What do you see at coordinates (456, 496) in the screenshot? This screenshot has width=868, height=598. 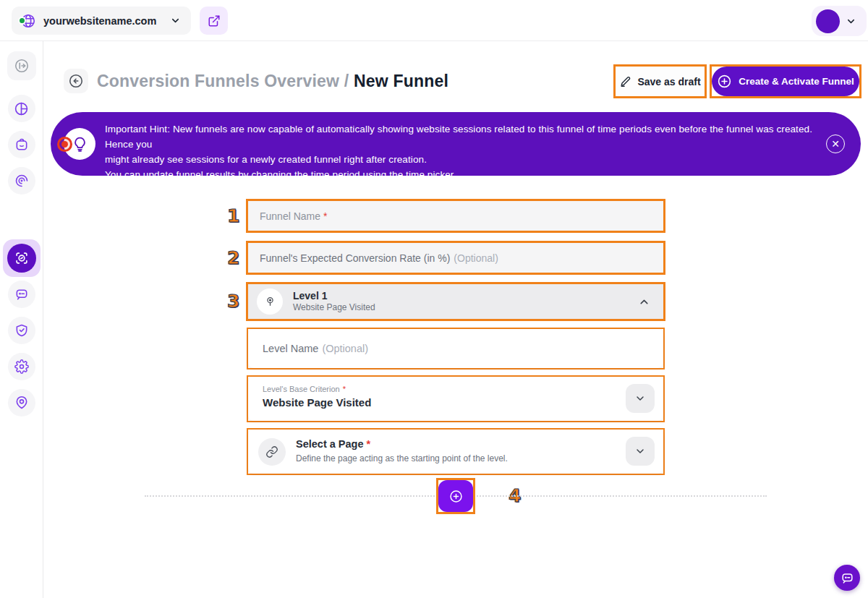 I see `add-level-button` at bounding box center [456, 496].